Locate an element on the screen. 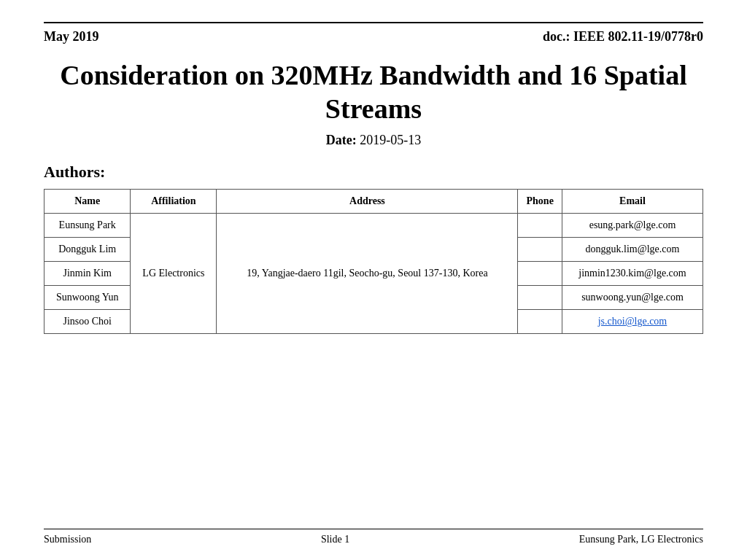 The height and width of the screenshot is (560, 747). col-name: Name is located at coordinates (88, 201).